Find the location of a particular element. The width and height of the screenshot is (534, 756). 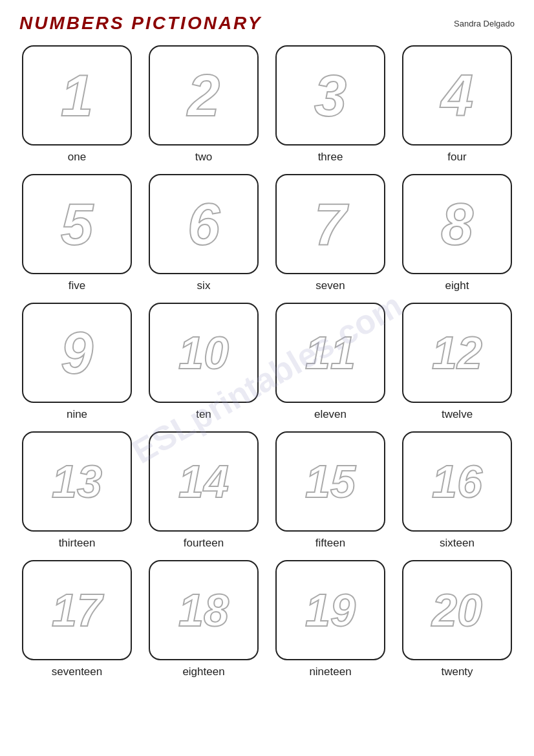

label-eleven: eleven is located at coordinates (330, 415).